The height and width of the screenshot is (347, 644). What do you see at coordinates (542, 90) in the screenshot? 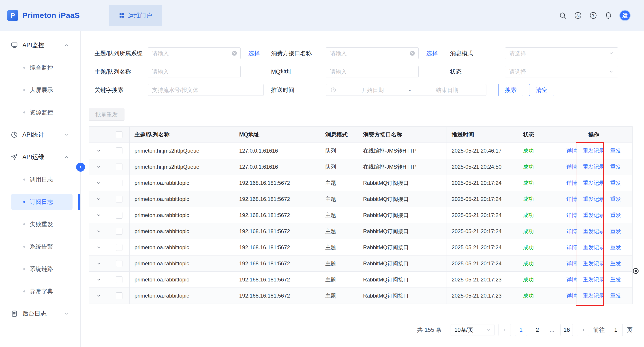
I see `reset-button: 清空` at bounding box center [542, 90].